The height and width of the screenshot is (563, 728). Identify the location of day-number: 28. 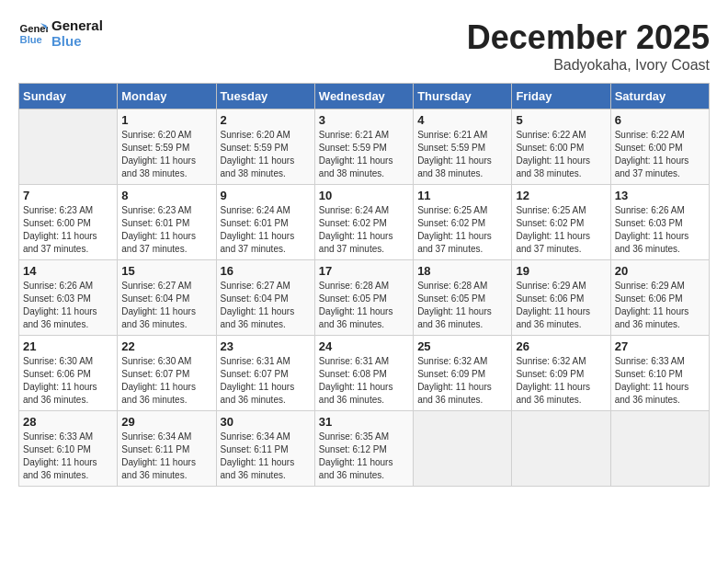
(68, 421).